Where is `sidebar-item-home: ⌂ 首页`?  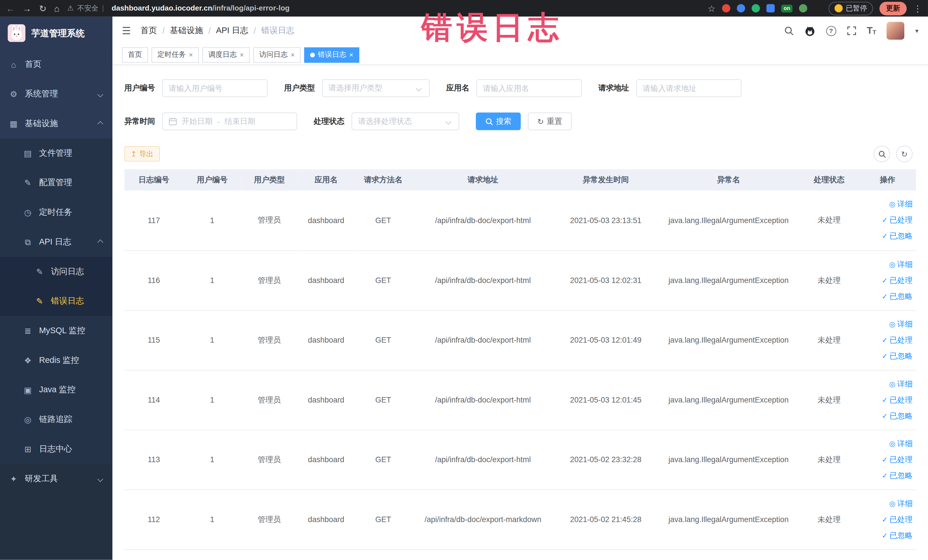
sidebar-item-home: ⌂ 首页 is located at coordinates (56, 65).